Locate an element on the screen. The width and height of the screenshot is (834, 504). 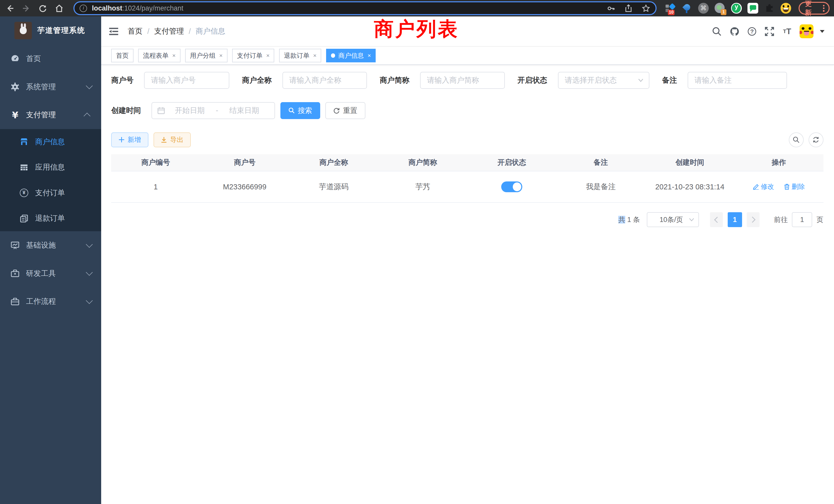
breadcrumb-home: 首页 is located at coordinates (135, 31).